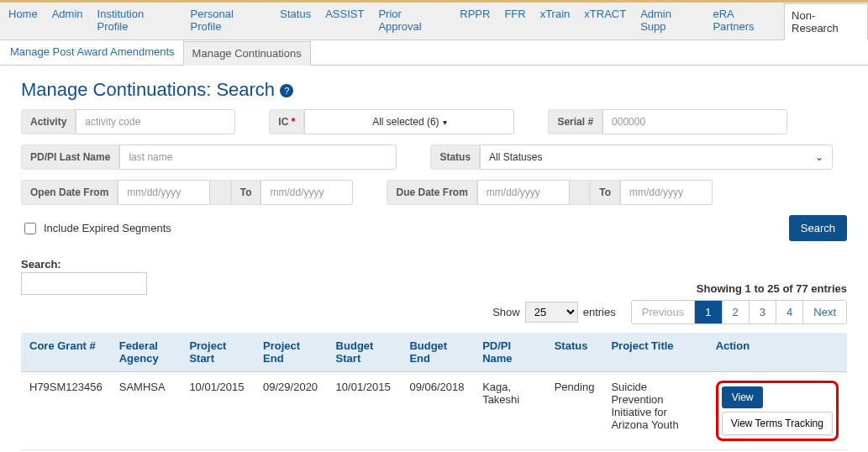  Describe the element at coordinates (287, 122) in the screenshot. I see `ic-label: IC *` at that location.